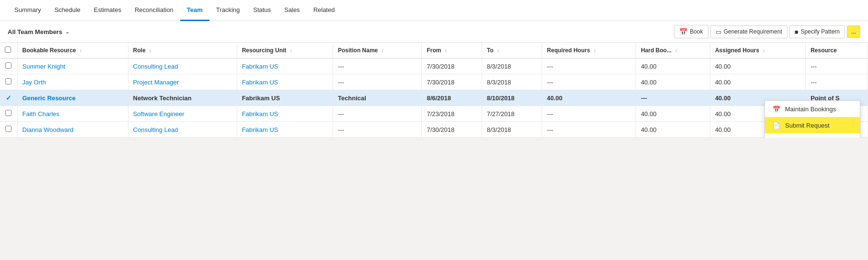 The height and width of the screenshot is (260, 868). I want to click on resource-role: Software Engineer, so click(182, 114).